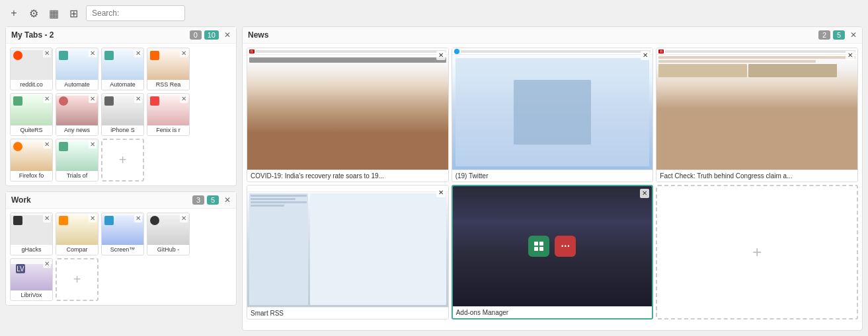  Describe the element at coordinates (168, 69) in the screenshot. I see `tab-rss: ✕ RSS Rea` at that location.